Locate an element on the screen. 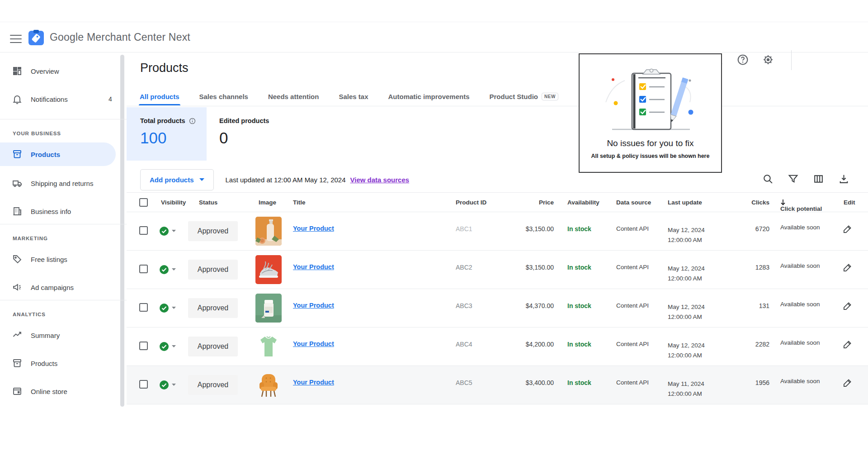  table-row: Approved Your Product ABC5 $3,400.00 In … is located at coordinates (497, 385).